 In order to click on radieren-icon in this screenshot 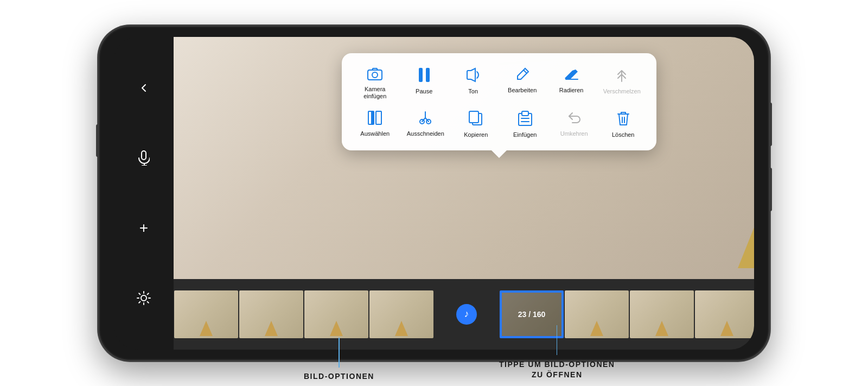, I will do `click(571, 75)`.